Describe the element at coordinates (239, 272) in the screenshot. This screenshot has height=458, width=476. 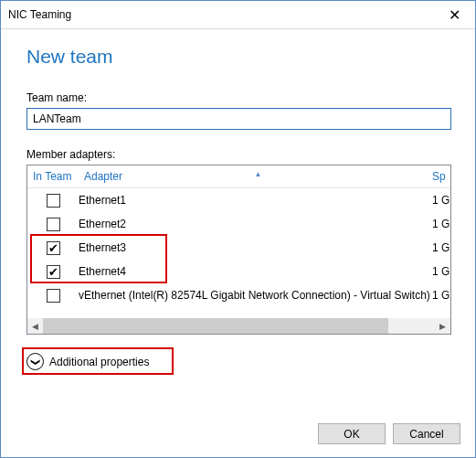
I see `table-row: ✔ Ethernet4 1 G` at that location.